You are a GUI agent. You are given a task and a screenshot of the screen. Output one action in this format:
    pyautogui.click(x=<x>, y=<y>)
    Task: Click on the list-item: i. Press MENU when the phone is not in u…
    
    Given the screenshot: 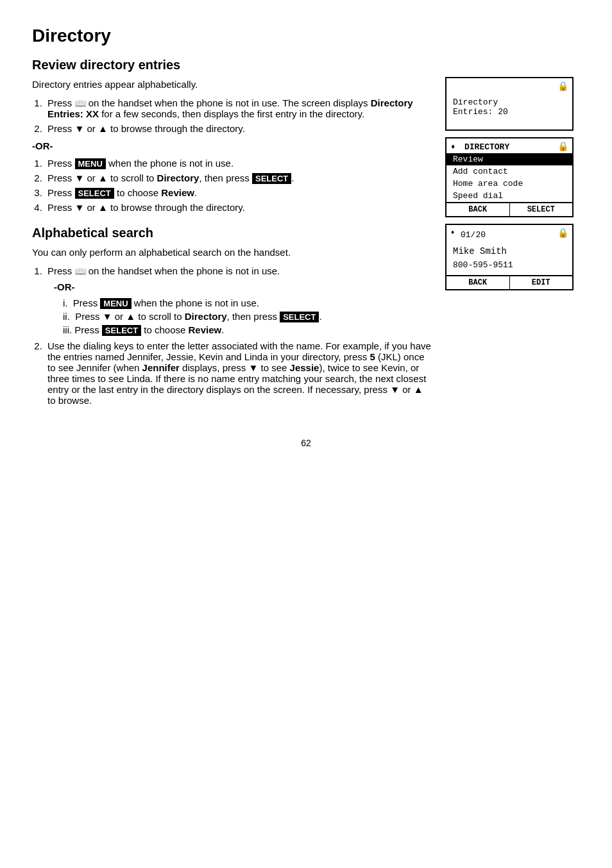 What is the action you would take?
    pyautogui.click(x=246, y=303)
    